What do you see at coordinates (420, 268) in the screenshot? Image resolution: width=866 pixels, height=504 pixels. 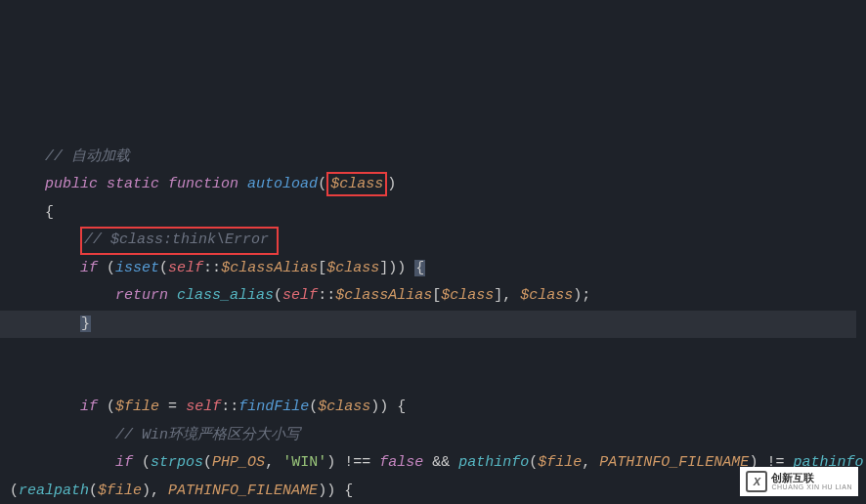 I see `brace-highlighted: {` at bounding box center [420, 268].